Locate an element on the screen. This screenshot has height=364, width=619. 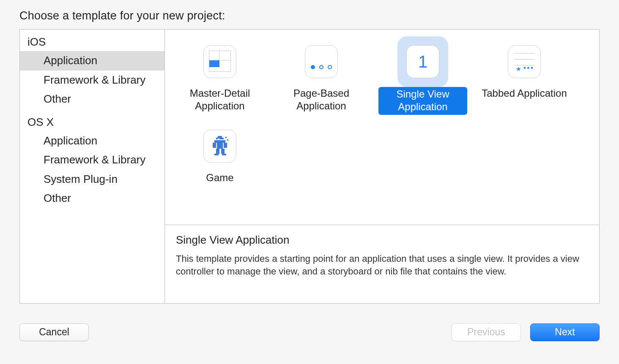
sidebar-item-osx-framework-library: Framework & Library is located at coordinates (92, 160).